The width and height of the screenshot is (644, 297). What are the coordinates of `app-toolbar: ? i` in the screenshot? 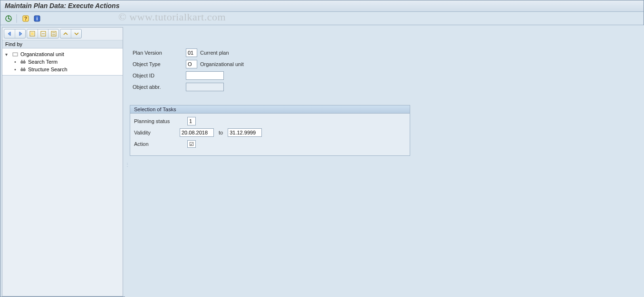 It's located at (322, 19).